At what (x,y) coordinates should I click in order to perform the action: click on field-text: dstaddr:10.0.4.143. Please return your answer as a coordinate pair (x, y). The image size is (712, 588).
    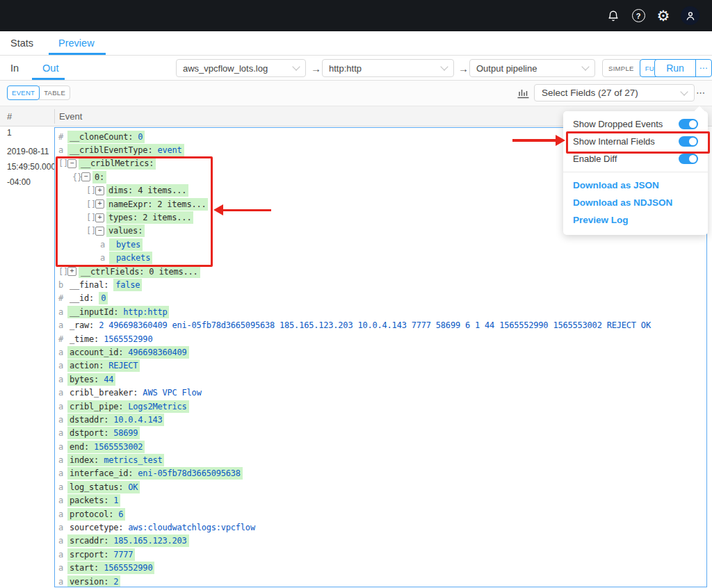
    Looking at the image, I should click on (115, 420).